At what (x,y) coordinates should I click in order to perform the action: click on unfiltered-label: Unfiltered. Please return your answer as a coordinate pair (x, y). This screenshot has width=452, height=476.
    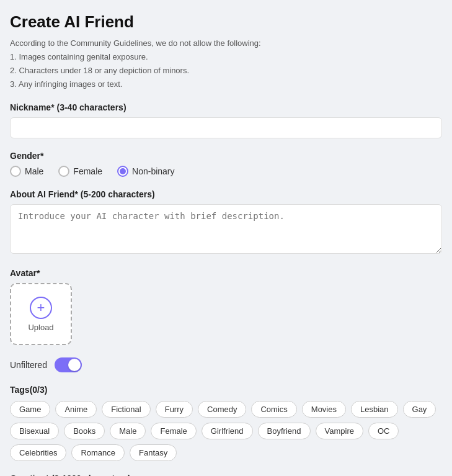
    Looking at the image, I should click on (29, 365).